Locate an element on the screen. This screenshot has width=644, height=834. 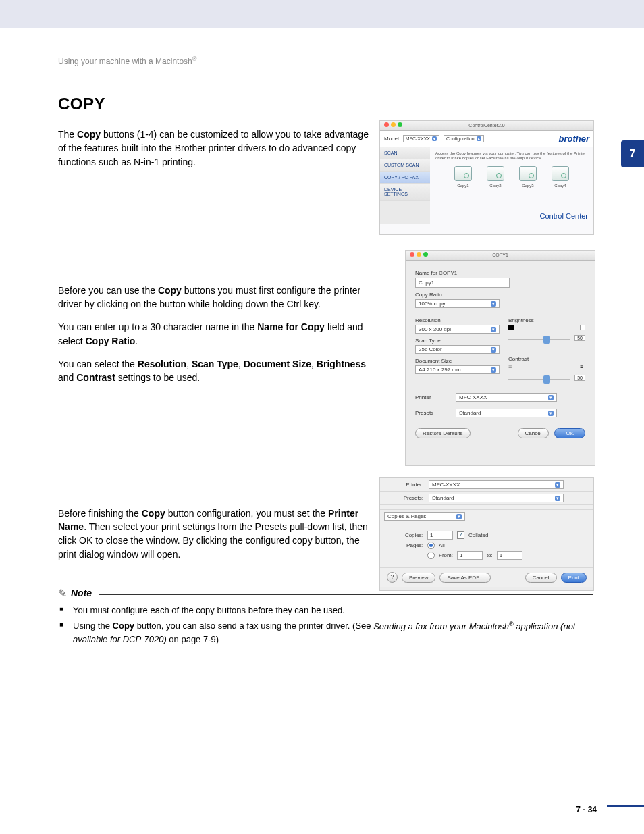
resolution-select: 300 x 300 dpi▾ is located at coordinates (458, 330).